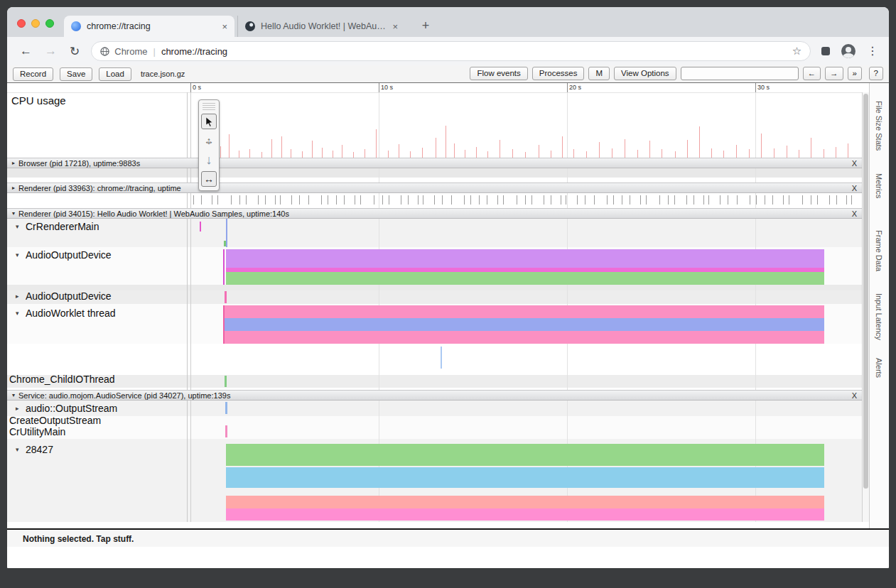 This screenshot has width=896, height=588. I want to click on back-icon: ←, so click(26, 51).